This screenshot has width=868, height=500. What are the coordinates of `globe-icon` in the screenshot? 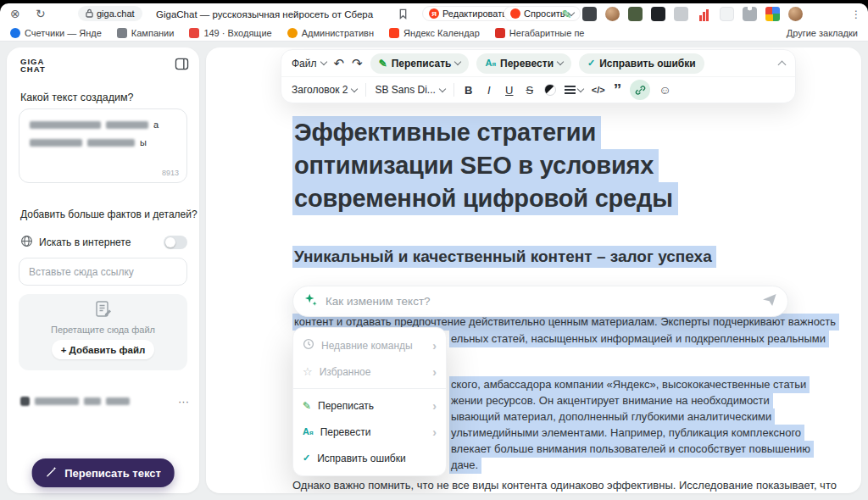 It's located at (27, 242).